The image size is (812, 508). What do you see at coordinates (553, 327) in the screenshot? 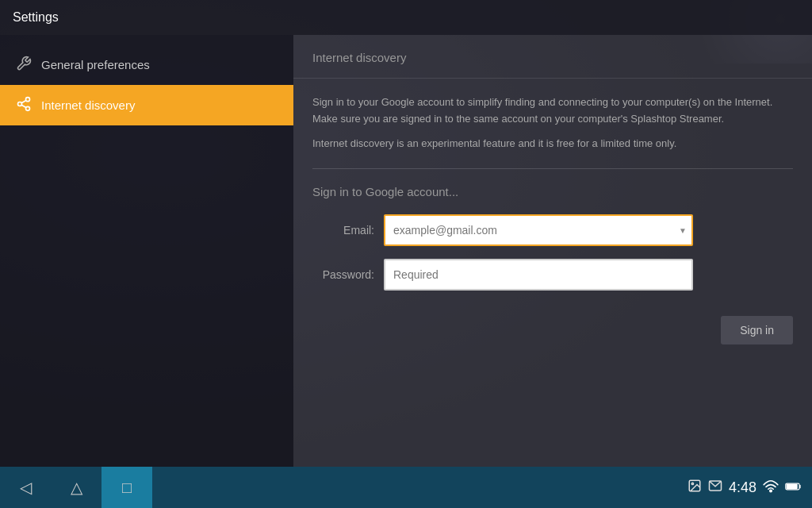
I see `form-actions: Sign in` at bounding box center [553, 327].